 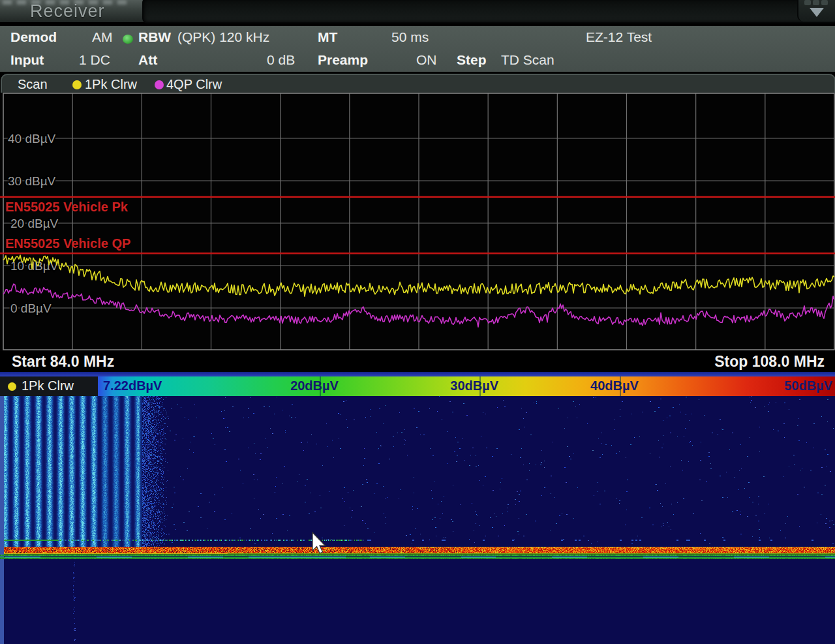 What do you see at coordinates (128, 39) in the screenshot?
I see `demod-led-icon` at bounding box center [128, 39].